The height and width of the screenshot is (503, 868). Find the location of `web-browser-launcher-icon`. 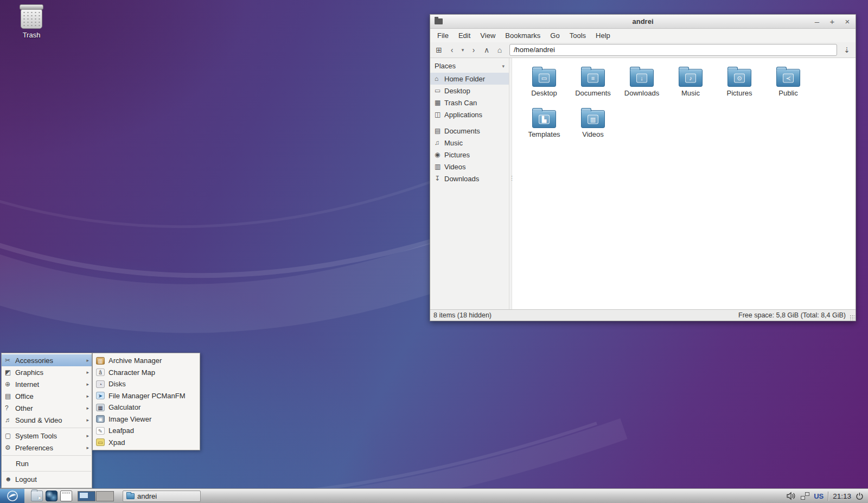

web-browser-launcher-icon is located at coordinates (52, 496).